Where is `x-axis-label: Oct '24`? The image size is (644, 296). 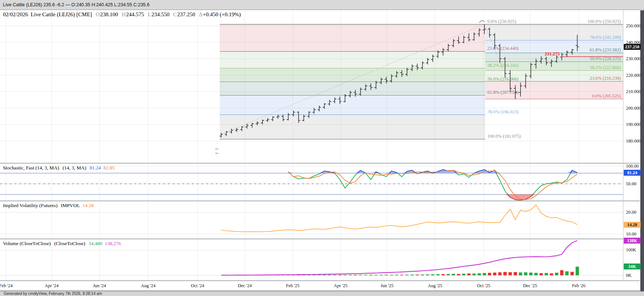
x-axis-label: Oct '24 is located at coordinates (198, 286).